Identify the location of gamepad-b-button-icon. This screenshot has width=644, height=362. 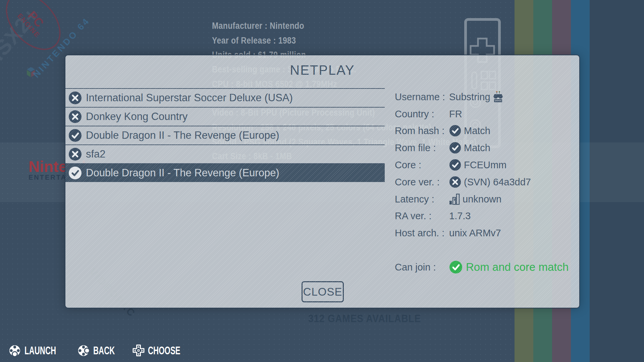
(84, 351).